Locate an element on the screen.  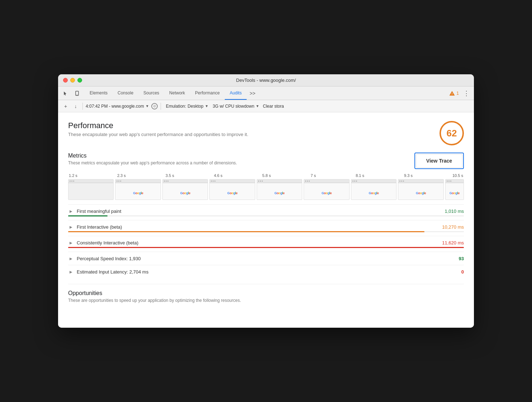
fmp-value: 1,010 ms is located at coordinates (455, 211).